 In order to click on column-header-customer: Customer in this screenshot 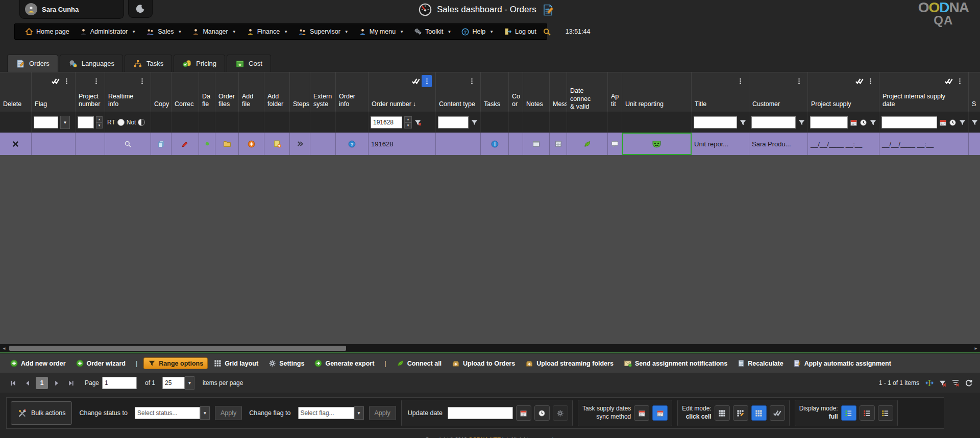, I will do `click(779, 92)`.